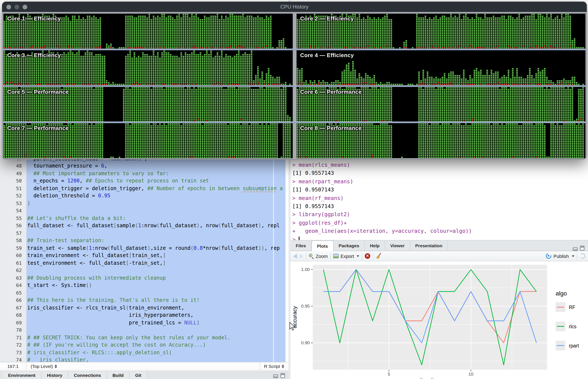 This screenshot has height=379, width=588. What do you see at coordinates (144, 249) in the screenshot?
I see `code-line: 59train_set <- sample(1:nrow(full_datase…` at bounding box center [144, 249].